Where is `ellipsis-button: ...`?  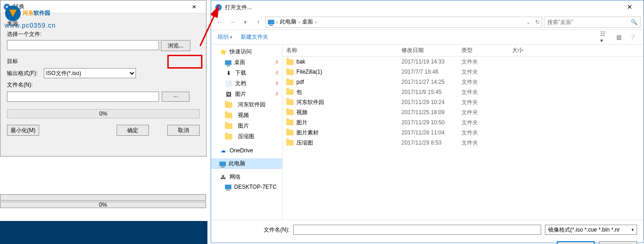
ellipsis-button: ... is located at coordinates (176, 97).